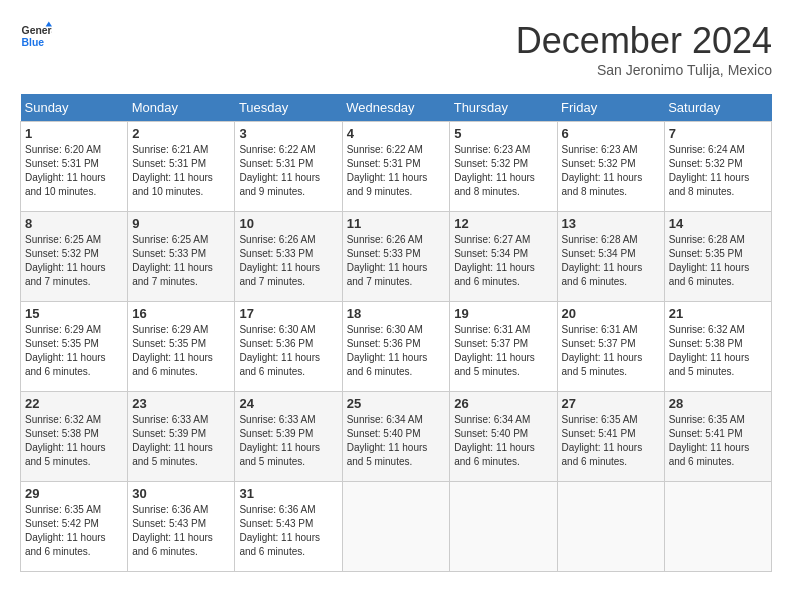 The height and width of the screenshot is (612, 792). I want to click on calendar-day-cell: 13 Sunrise: 6:28 AM Sunset: 5:34 PM Dayl…, so click(610, 257).